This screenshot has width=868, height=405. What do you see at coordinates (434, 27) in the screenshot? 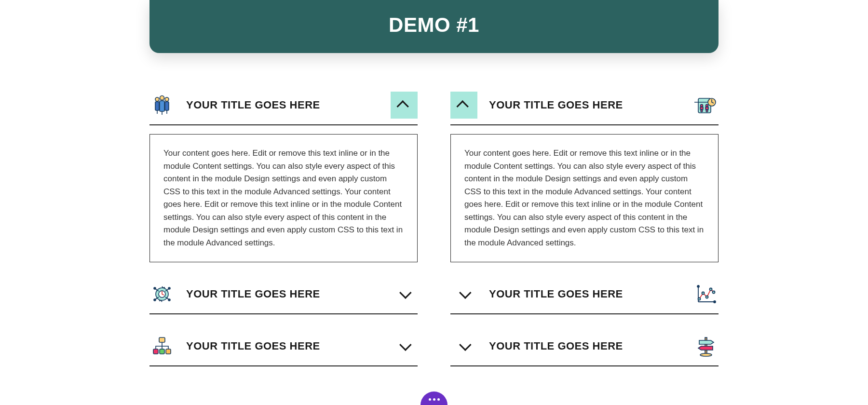
I see `page-header: DEMO #1` at bounding box center [434, 27].